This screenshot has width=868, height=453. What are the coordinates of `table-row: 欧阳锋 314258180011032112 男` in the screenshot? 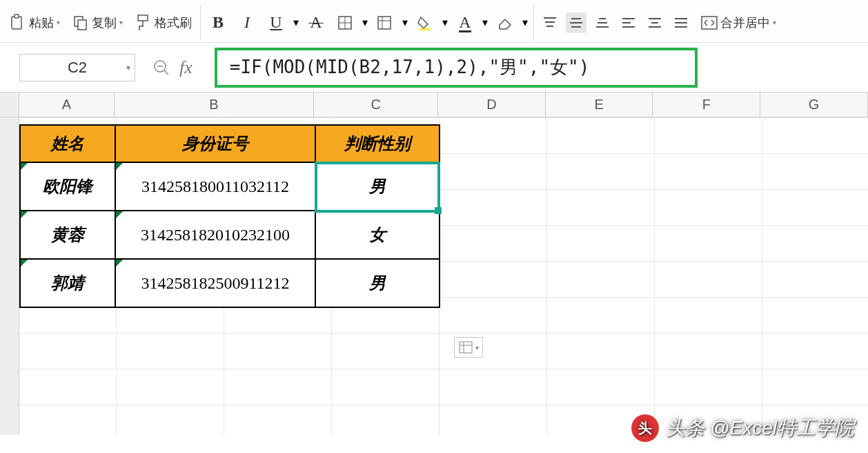 It's located at (230, 186).